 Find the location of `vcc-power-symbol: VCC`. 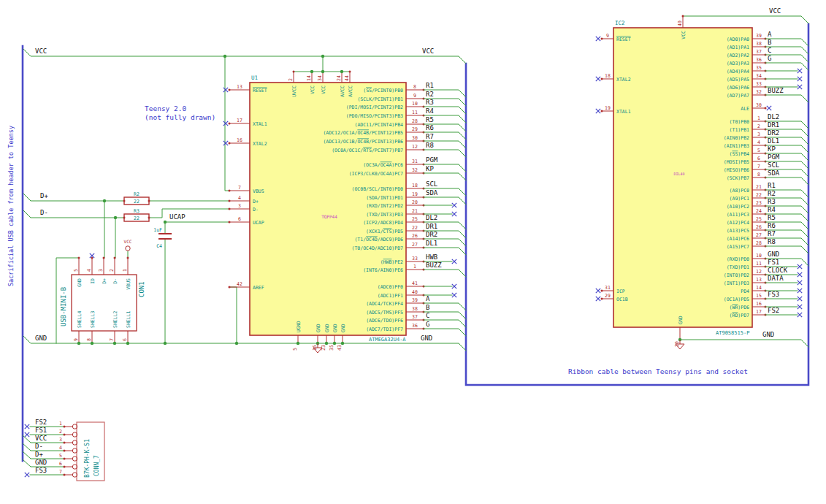

vcc-power-symbol: VCC is located at coordinates (129, 245).